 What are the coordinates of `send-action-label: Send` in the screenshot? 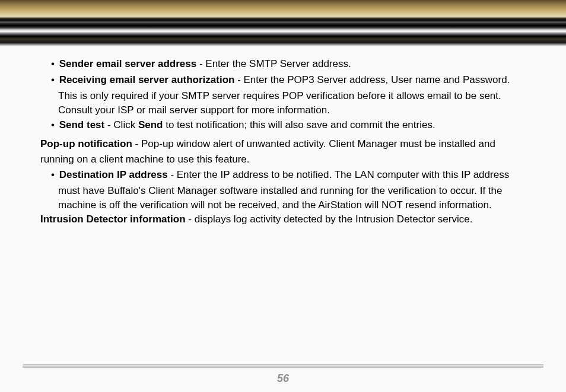 It's located at (151, 125).